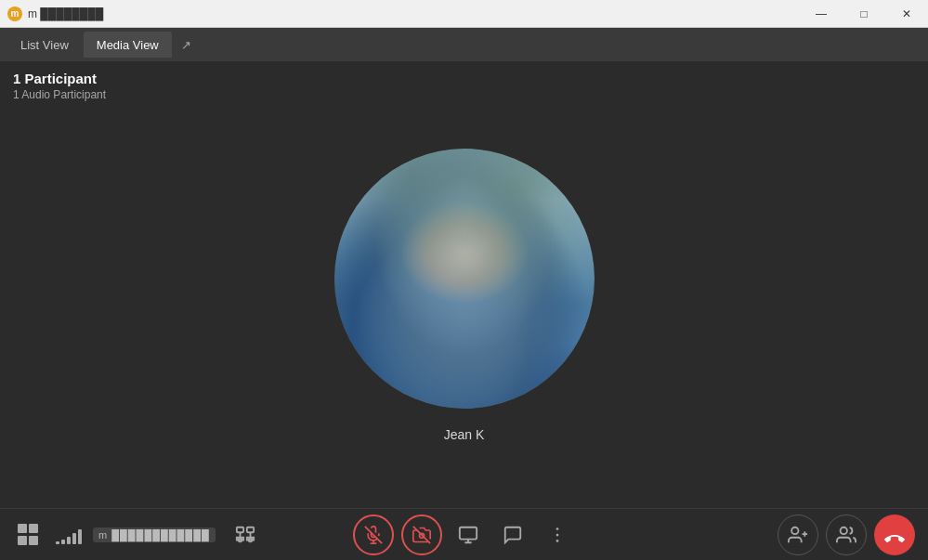 This screenshot has width=928, height=560. I want to click on popout-icon: ↗, so click(186, 45).